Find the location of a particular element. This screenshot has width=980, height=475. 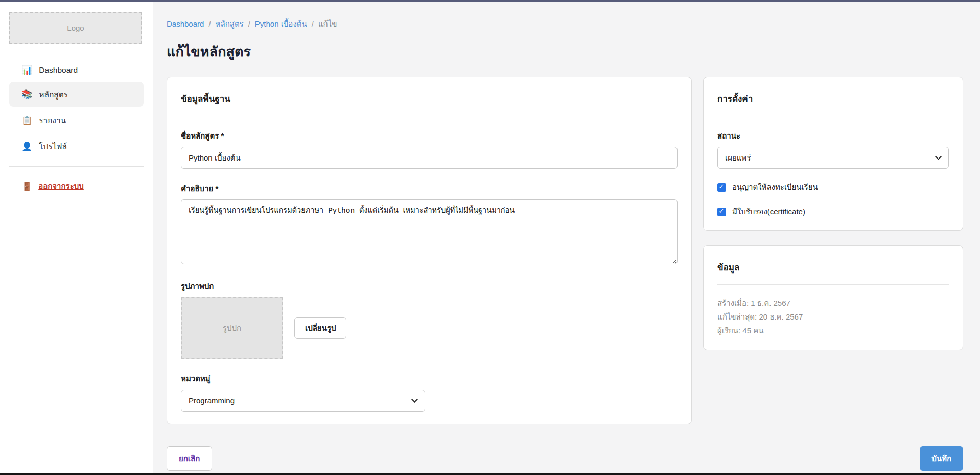

info-last-edited: แก้ไขล่าสุด: 20 ธ.ค. 2567 is located at coordinates (833, 317).